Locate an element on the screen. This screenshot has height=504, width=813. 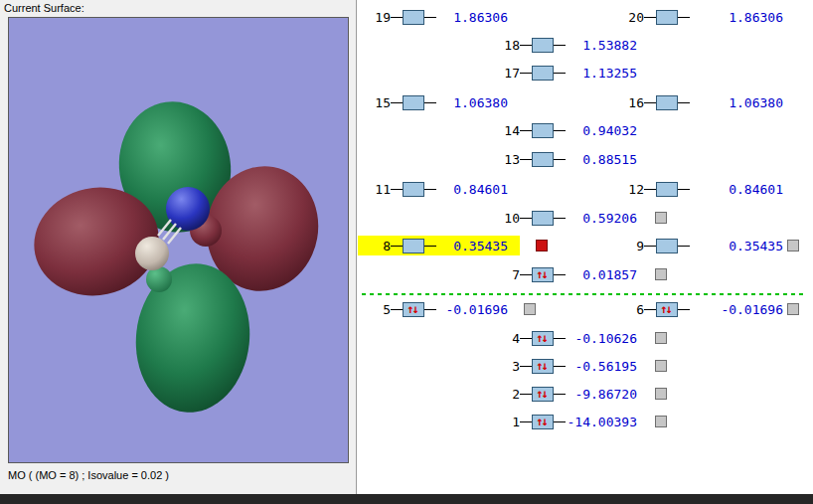
orbital-level: 13 0.88515 is located at coordinates (565, 159).